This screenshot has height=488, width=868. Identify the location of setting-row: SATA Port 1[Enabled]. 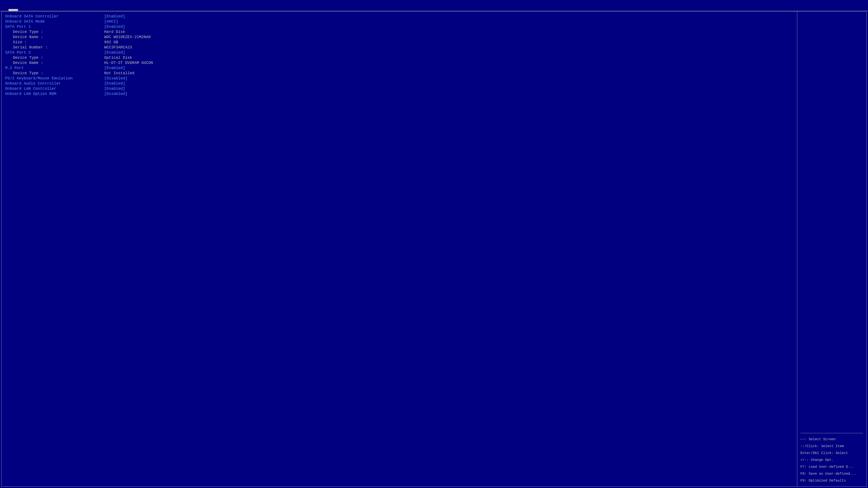
(399, 27).